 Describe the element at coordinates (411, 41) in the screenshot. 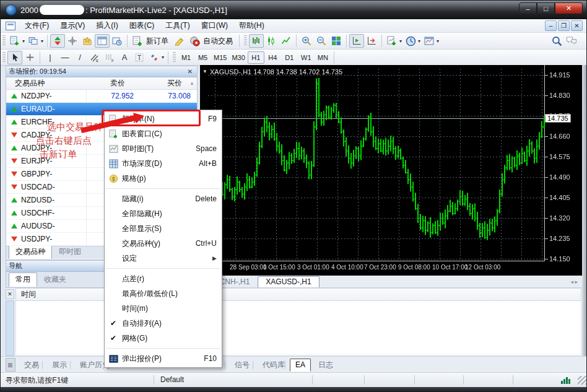

I see `periods-icon` at that location.